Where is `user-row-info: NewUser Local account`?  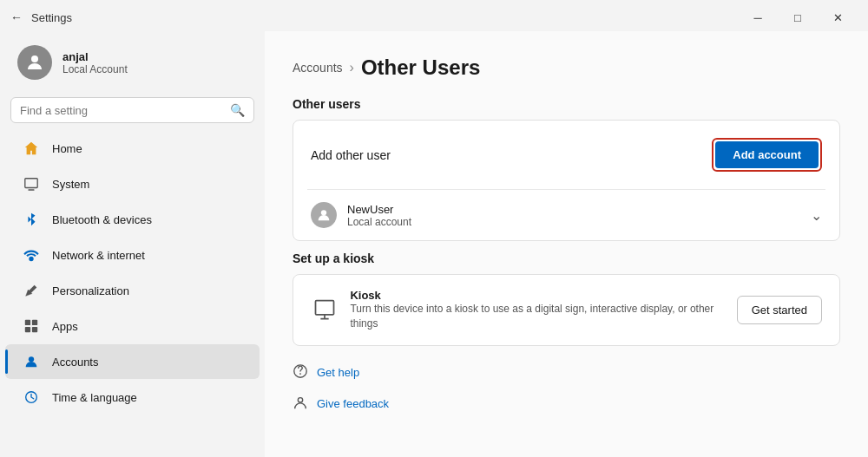 user-row-info: NewUser Local account is located at coordinates (379, 215).